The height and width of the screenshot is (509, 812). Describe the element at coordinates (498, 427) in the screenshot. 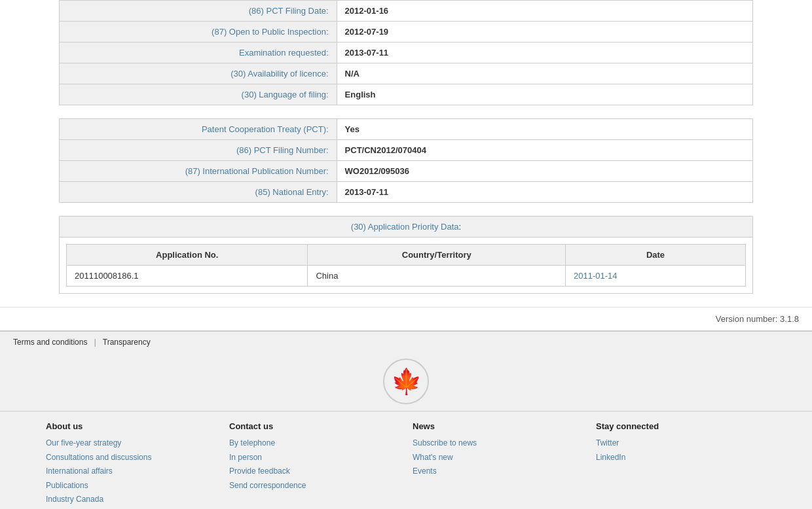

I see `footer-column-heading: News` at that location.